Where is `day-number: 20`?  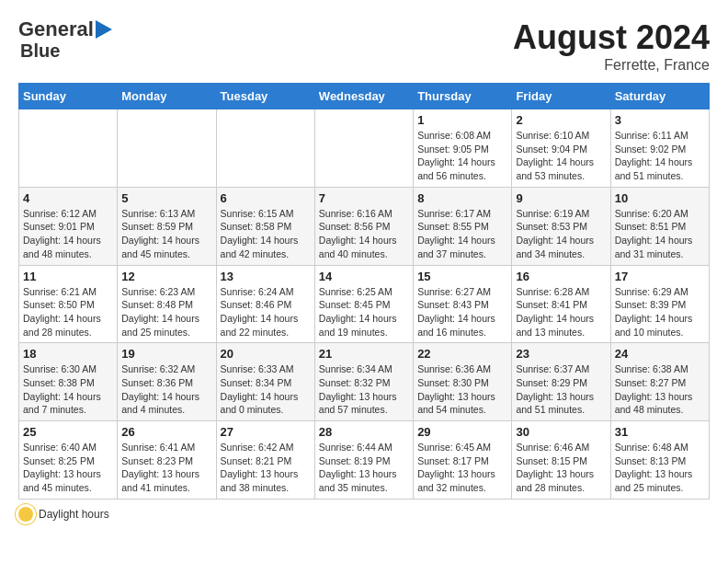 day-number: 20 is located at coordinates (266, 353).